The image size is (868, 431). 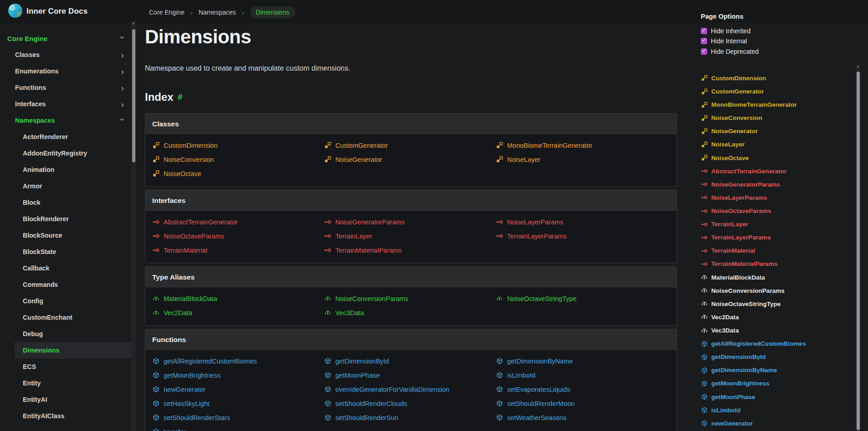 I want to click on sidebar-item-namespace: Debug, so click(x=73, y=334).